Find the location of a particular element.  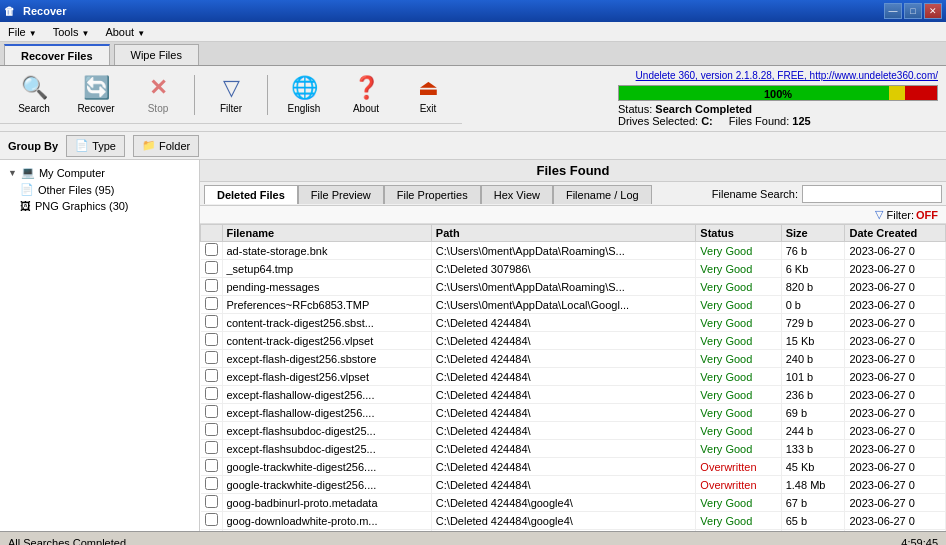

table-row: pending-messages C:\Users\0ment\AppData\… is located at coordinates (574, 287).